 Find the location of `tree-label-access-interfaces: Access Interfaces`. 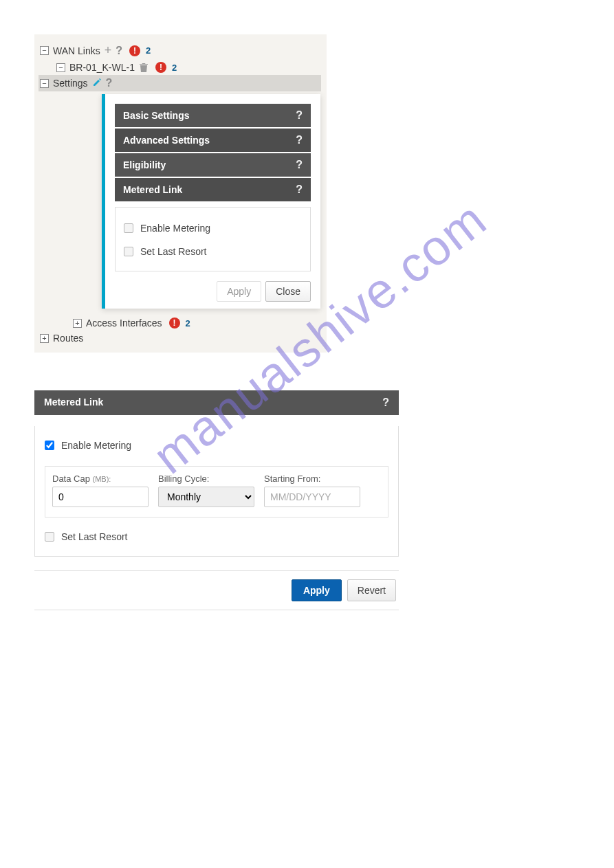

tree-label-access-interfaces: Access Interfaces is located at coordinates (124, 323).